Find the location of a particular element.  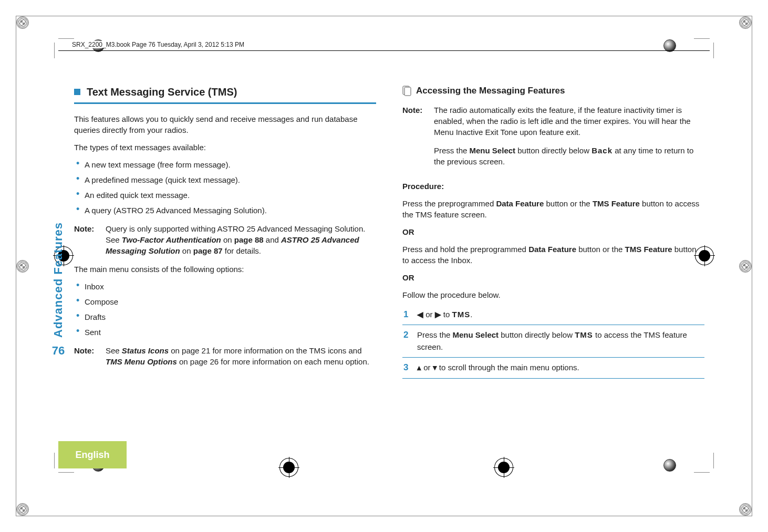

procedure-label: Procedure: is located at coordinates (554, 186).